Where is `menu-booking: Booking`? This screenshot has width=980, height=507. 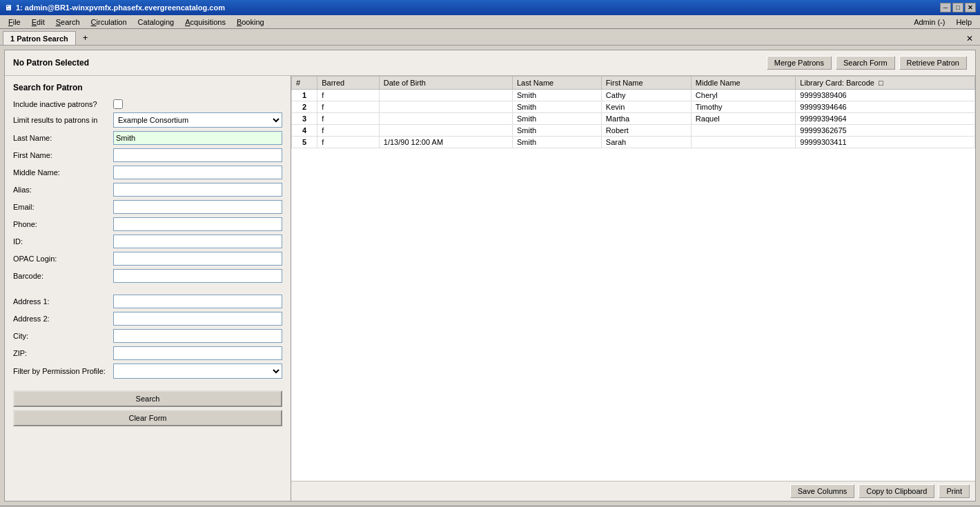
menu-booking: Booking is located at coordinates (251, 22).